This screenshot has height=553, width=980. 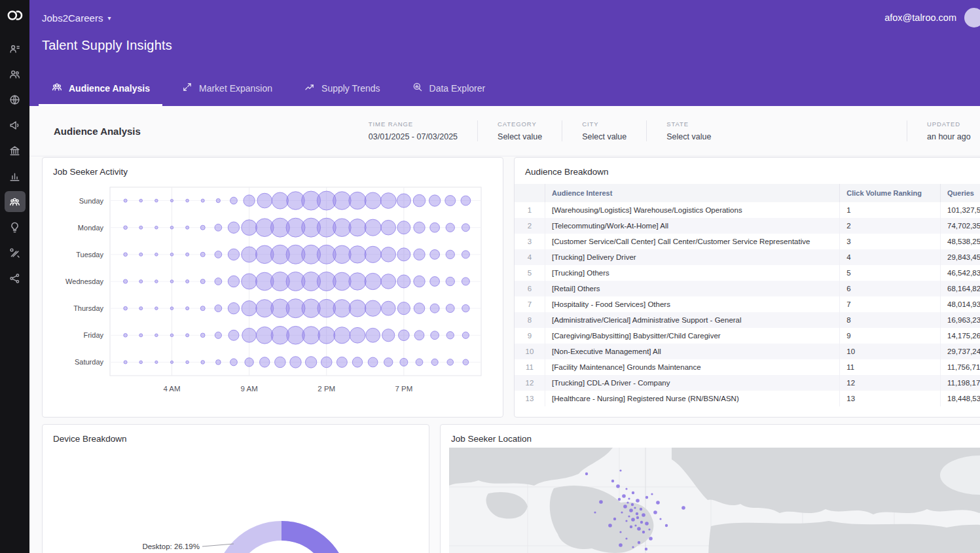 What do you see at coordinates (693, 210) in the screenshot?
I see `cell-audience-interest: [Warehousing/Logistics] Warehouse/Logist…` at bounding box center [693, 210].